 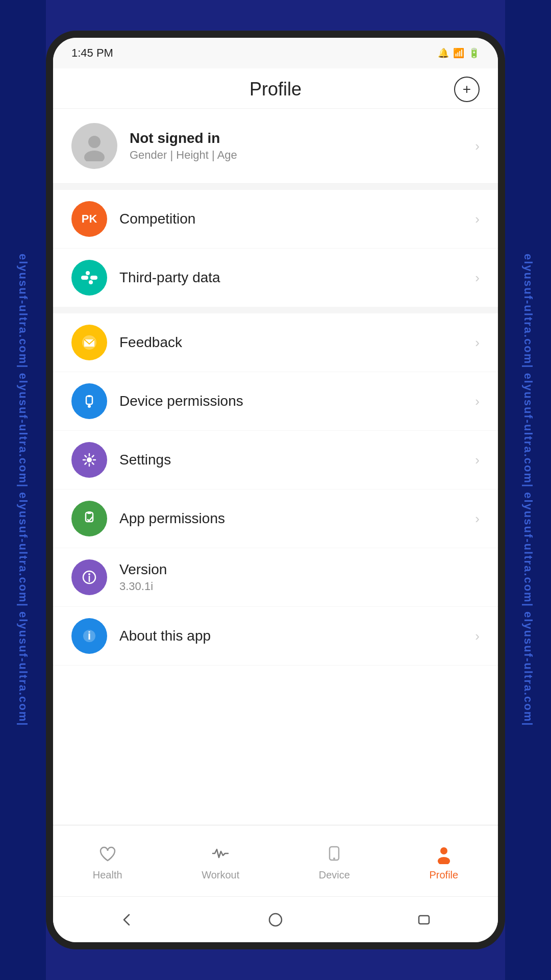 What do you see at coordinates (296, 146) in the screenshot?
I see `user-info: Not signed in Gender | Height | Age` at bounding box center [296, 146].